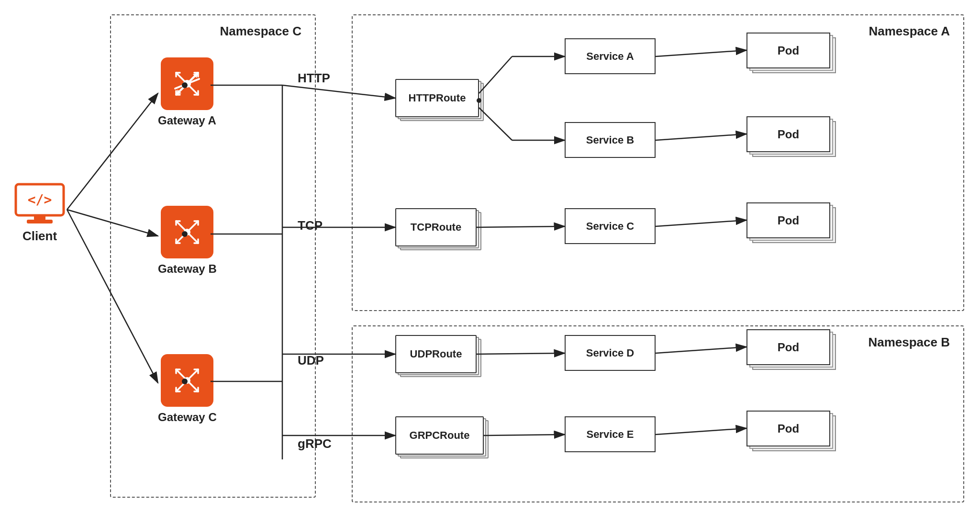  Describe the element at coordinates (437, 98) in the screenshot. I see `httproute-label: HTTPRoute` at that location.